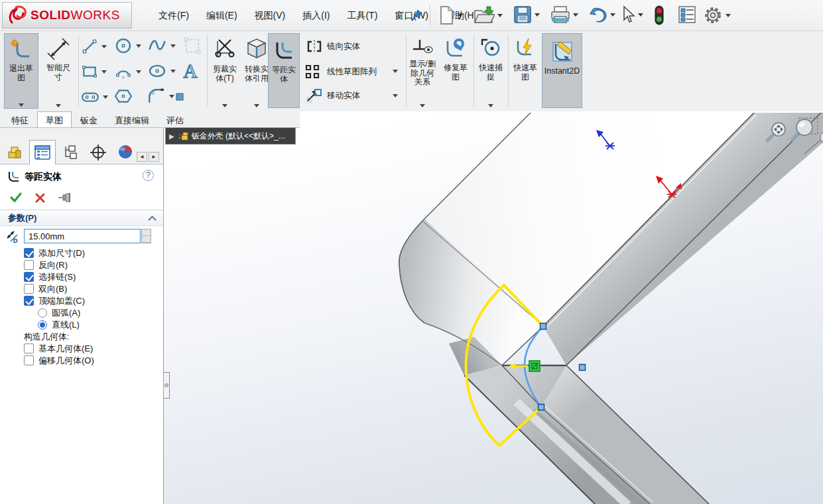 Image resolution: width=823 pixels, height=504 pixels. Describe the element at coordinates (222, 16) in the screenshot. I see `menu-edit: 编辑(E)` at that location.